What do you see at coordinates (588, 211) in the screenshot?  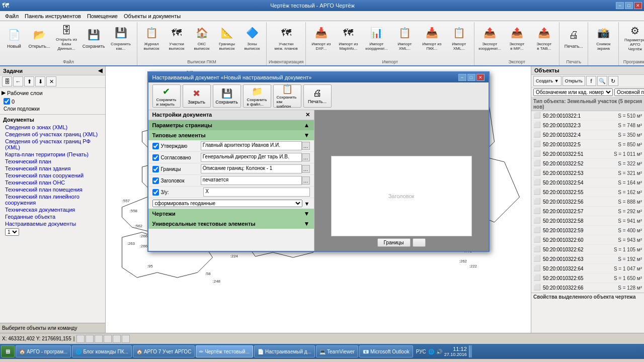 I see `obj-item-57: ⬜ 50:20:0010322:57 S = 292 м²` at bounding box center [588, 211].